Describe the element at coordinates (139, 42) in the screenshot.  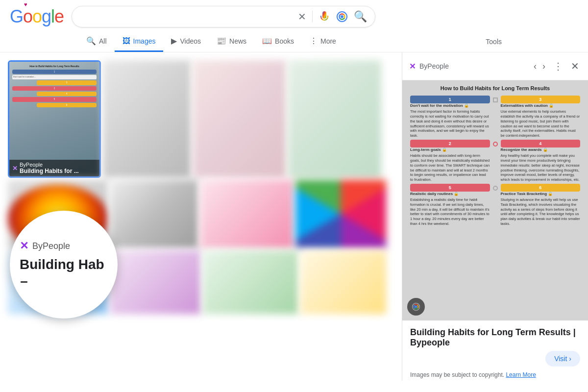
I see `tab-images: 🖼 Images` at that location.